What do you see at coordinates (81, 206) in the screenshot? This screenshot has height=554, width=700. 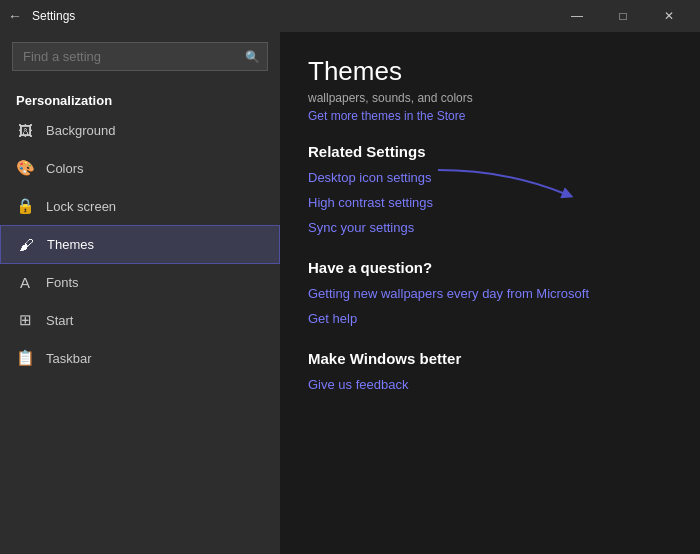 I see `lock-screen-label: Lock screen` at bounding box center [81, 206].